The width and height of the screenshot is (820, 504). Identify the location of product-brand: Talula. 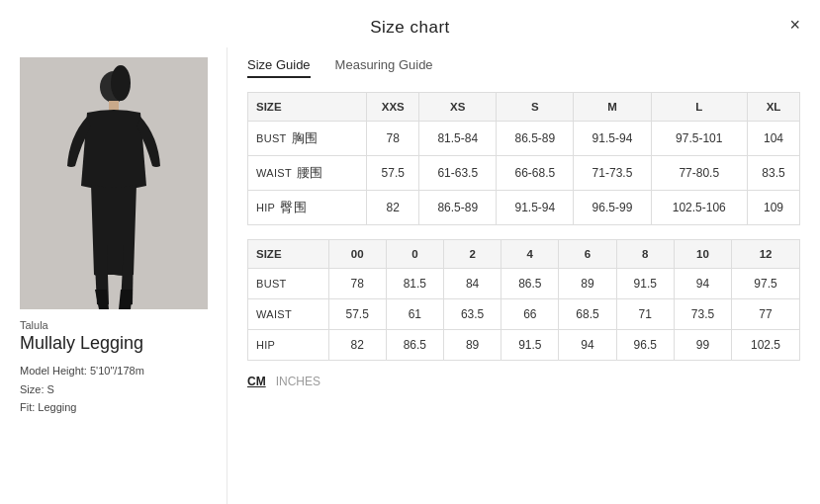
(116, 325).